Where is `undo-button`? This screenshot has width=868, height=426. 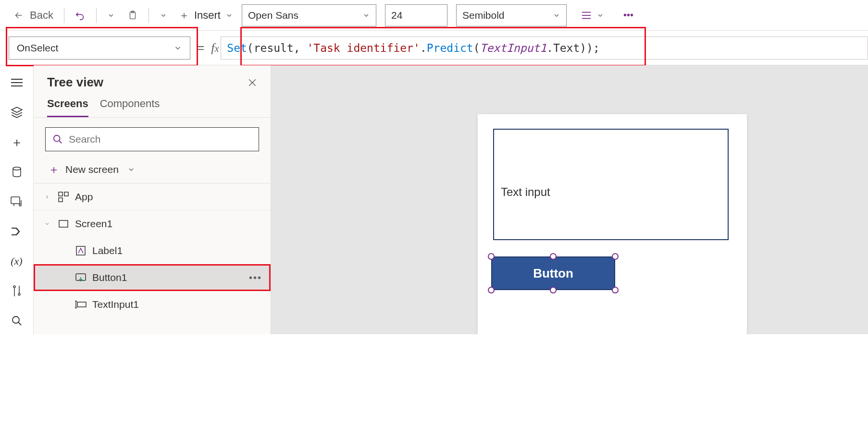
undo-button is located at coordinates (80, 15).